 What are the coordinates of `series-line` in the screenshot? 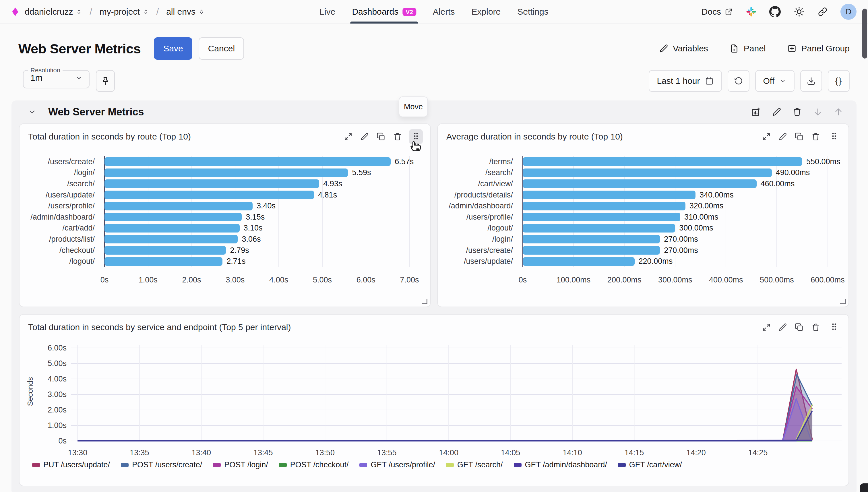 It's located at (445, 408).